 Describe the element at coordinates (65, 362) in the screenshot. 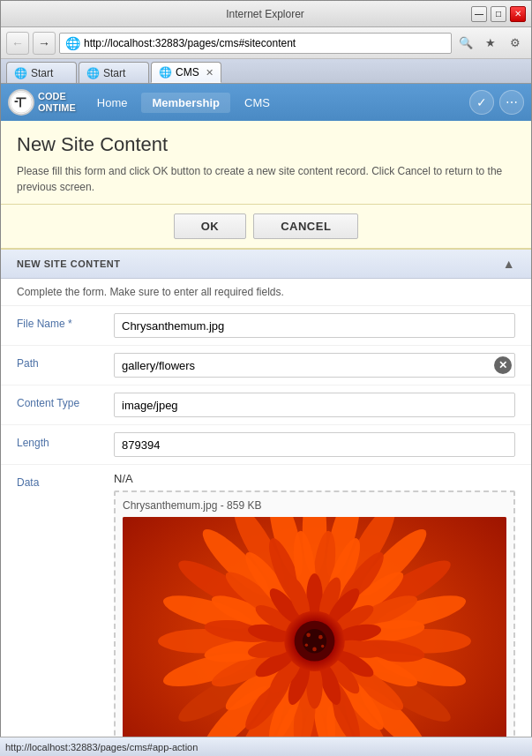

I see `path-label: Path` at that location.